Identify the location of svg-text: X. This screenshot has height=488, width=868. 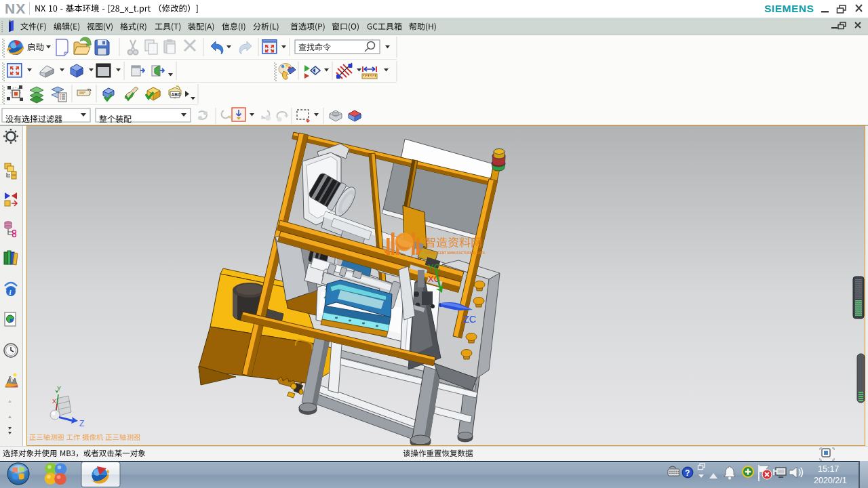
(54, 401).